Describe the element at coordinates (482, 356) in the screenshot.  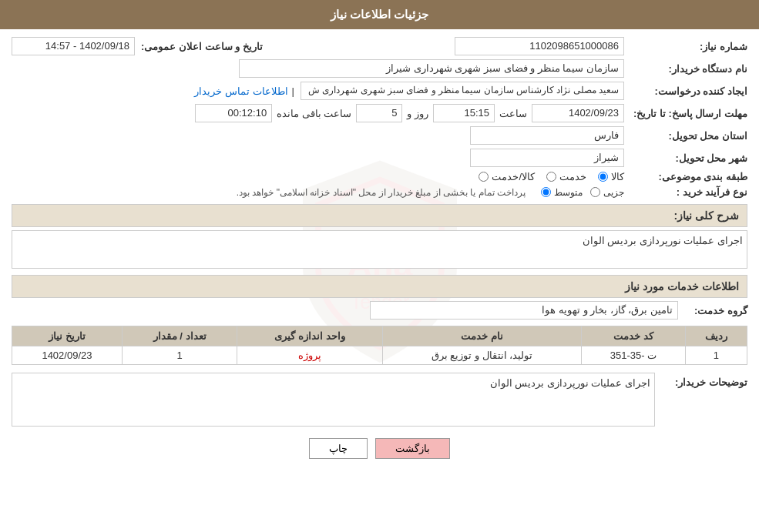
I see `cell-service-name: تولید، انتقال و توزیع برق` at that location.